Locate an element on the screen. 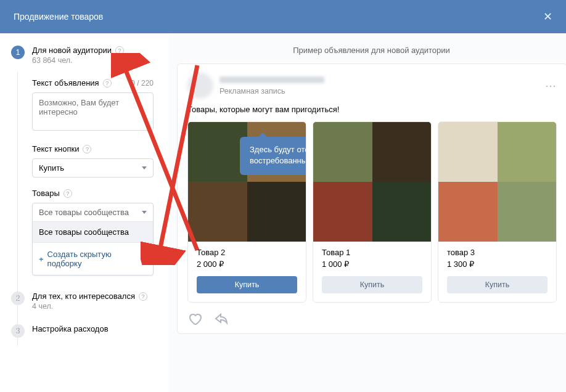  avatar is located at coordinates (200, 86).